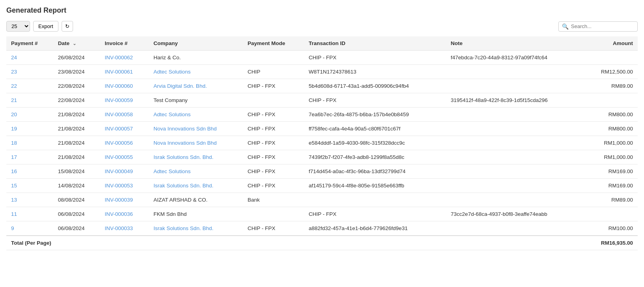  I want to click on cell-date: 26/08/2024, so click(77, 58).